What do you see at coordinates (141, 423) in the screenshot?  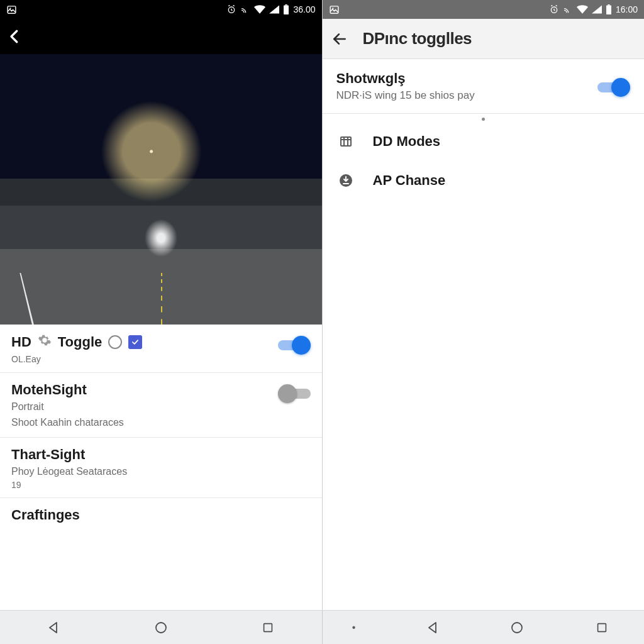 I see `moteh-sub2: Shoot Kaahin chataraces` at bounding box center [141, 423].